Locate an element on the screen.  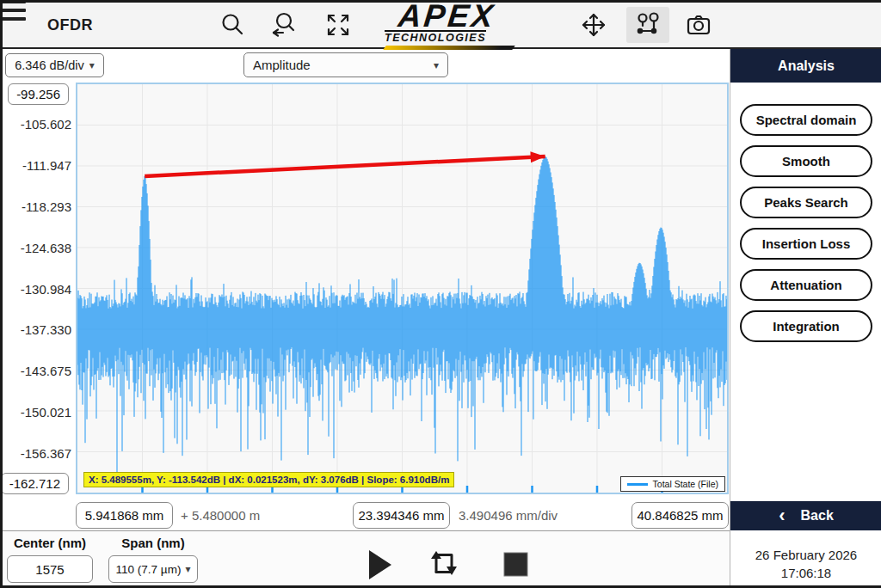
signal-type-value: Amplitude is located at coordinates (343, 65).